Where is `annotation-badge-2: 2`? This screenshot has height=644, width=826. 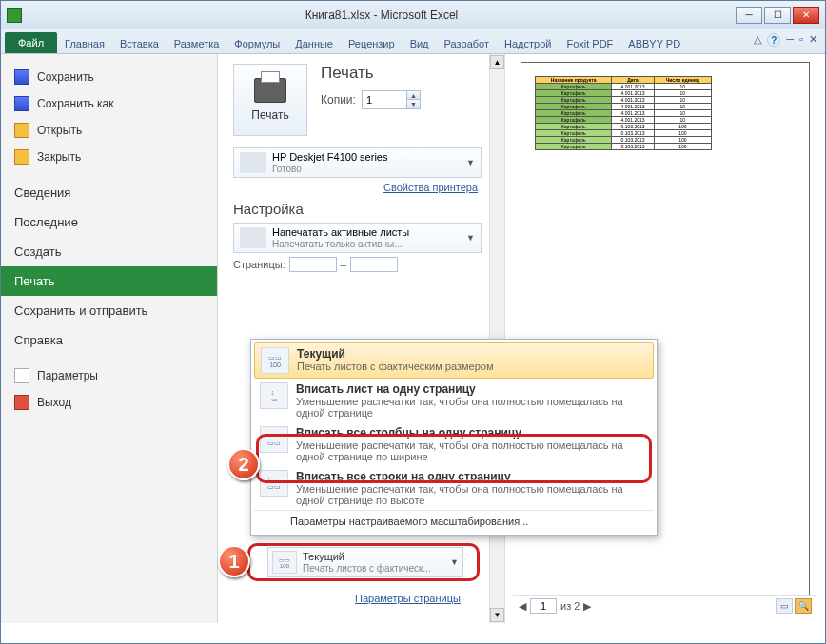
annotation-badge-2: 2 is located at coordinates (244, 464).